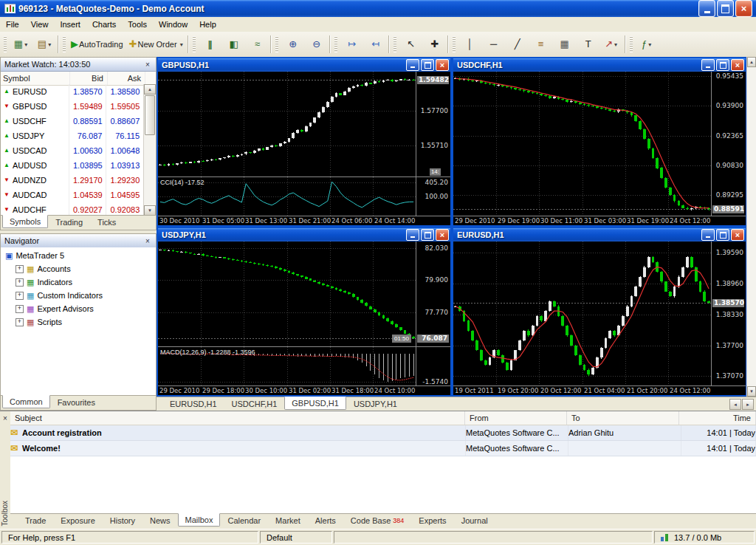 The image size is (756, 545). What do you see at coordinates (78, 282) in the screenshot?
I see `tree-item-indicators: +▦Indicators` at bounding box center [78, 282].